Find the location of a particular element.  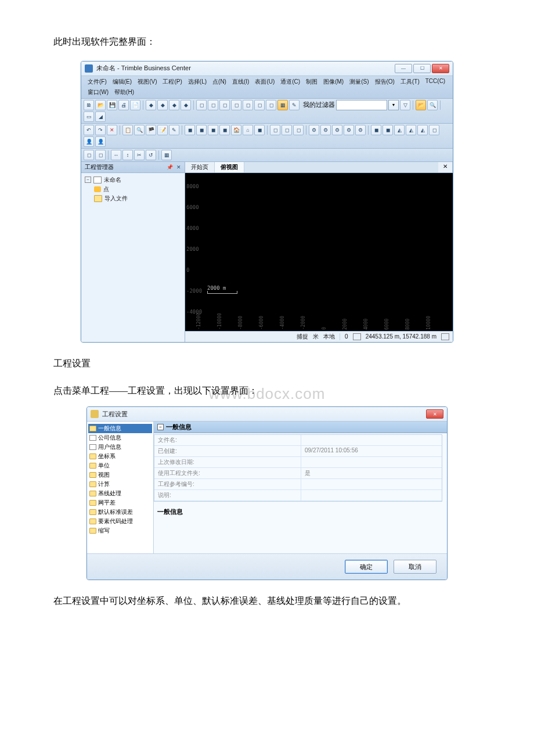

printprev-icon: 📄 is located at coordinates (135, 105).